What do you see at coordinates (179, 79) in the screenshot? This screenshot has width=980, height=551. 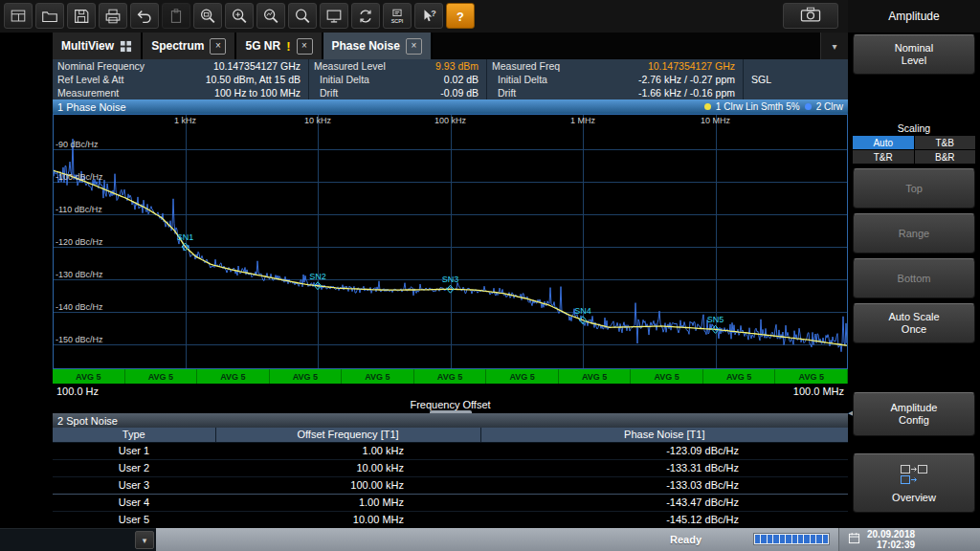 I see `info-row: Ref Level & Att10.50 dBm, Att 15 dB` at bounding box center [179, 79].